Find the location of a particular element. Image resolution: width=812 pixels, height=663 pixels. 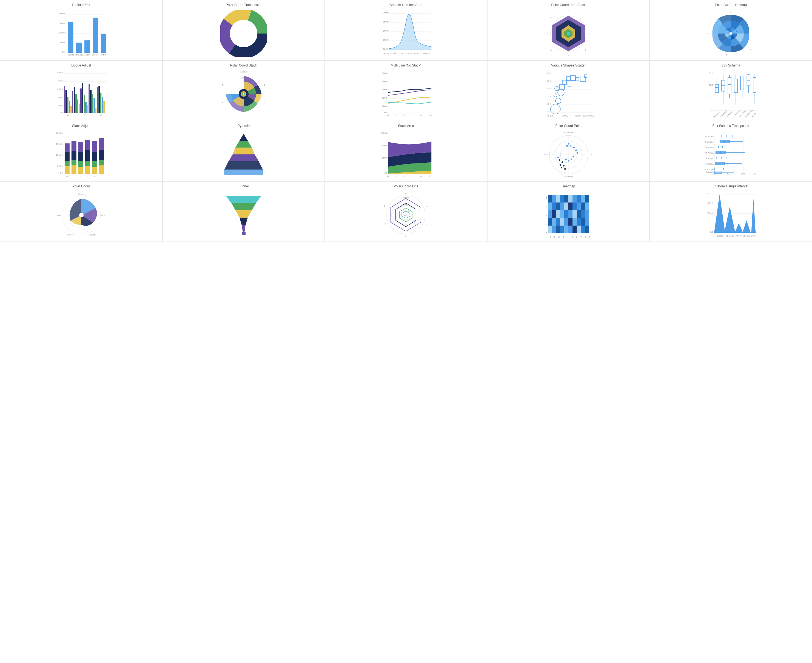

svg-text: 20000 is located at coordinates (565, 116).